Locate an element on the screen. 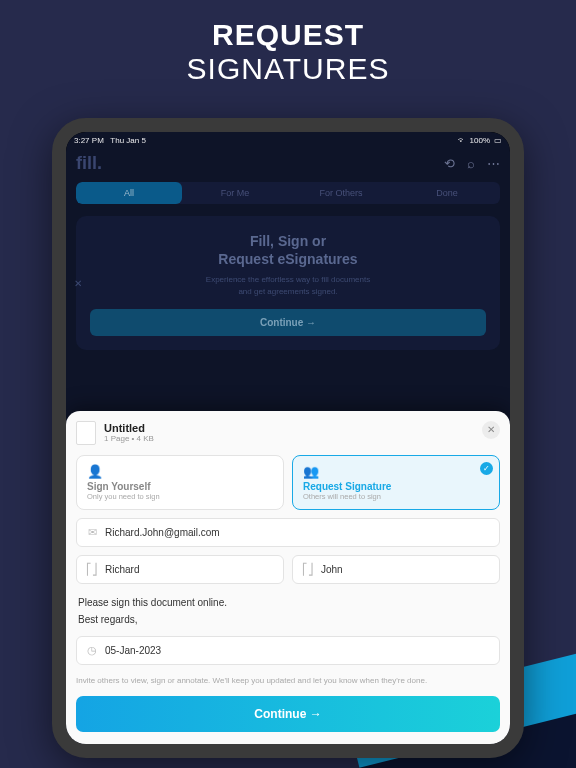 This screenshot has width=576, height=768. last-name-value: John is located at coordinates (332, 570).